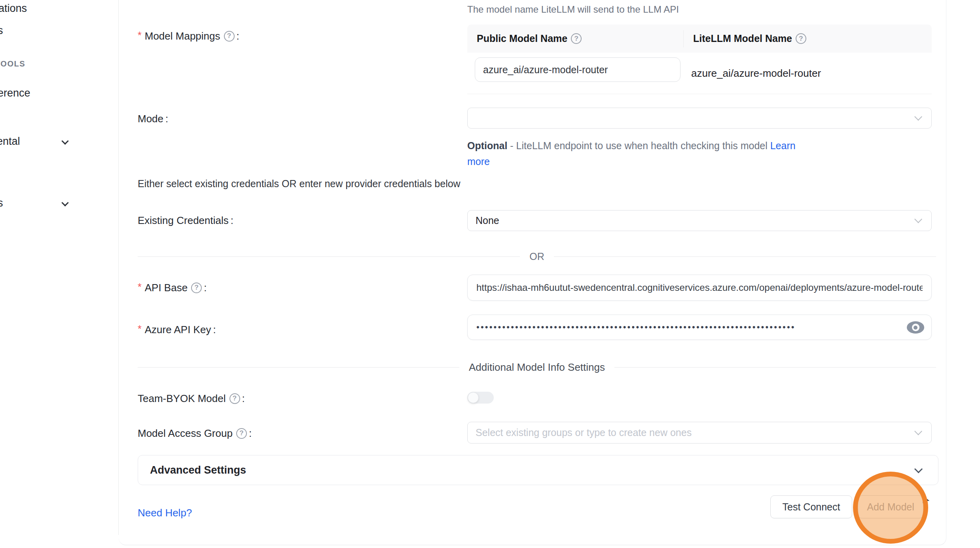 This screenshot has height=548, width=980. I want to click on eye-pupil, so click(916, 328).